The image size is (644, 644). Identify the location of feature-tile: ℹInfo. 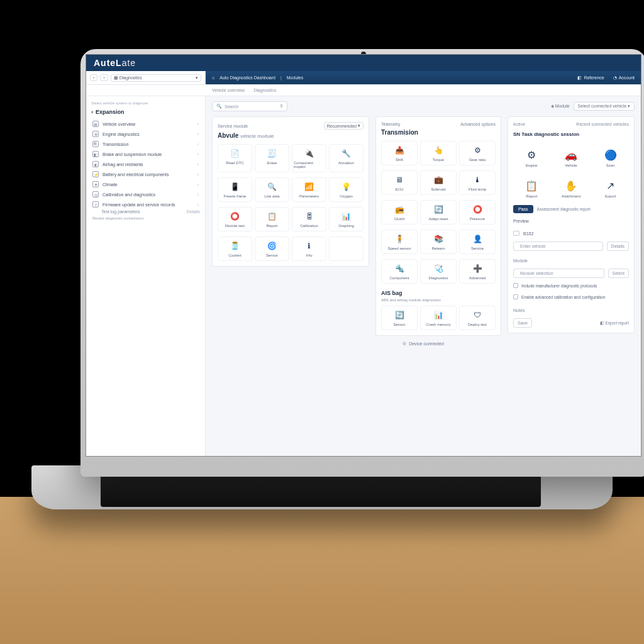
(309, 249).